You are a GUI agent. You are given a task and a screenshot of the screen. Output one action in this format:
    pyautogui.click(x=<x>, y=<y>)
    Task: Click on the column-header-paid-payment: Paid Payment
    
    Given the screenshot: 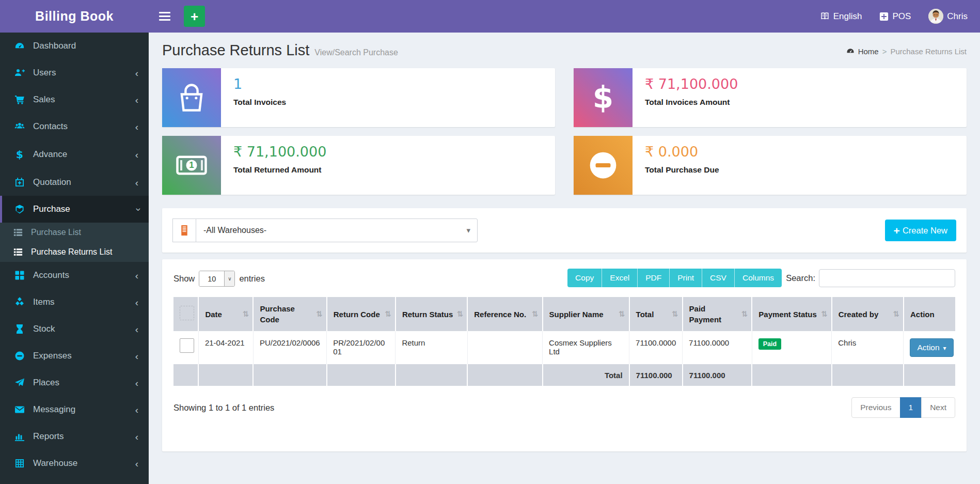 What is the action you would take?
    pyautogui.click(x=718, y=314)
    